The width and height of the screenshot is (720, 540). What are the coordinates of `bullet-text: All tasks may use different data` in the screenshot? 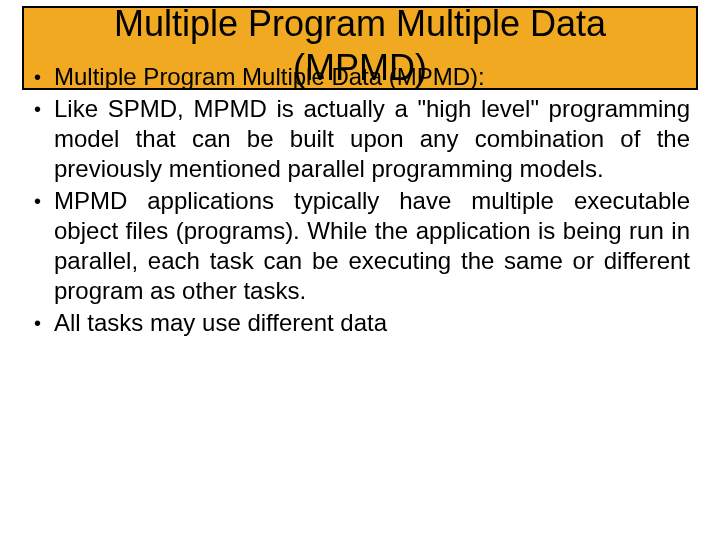 It's located at (220, 322).